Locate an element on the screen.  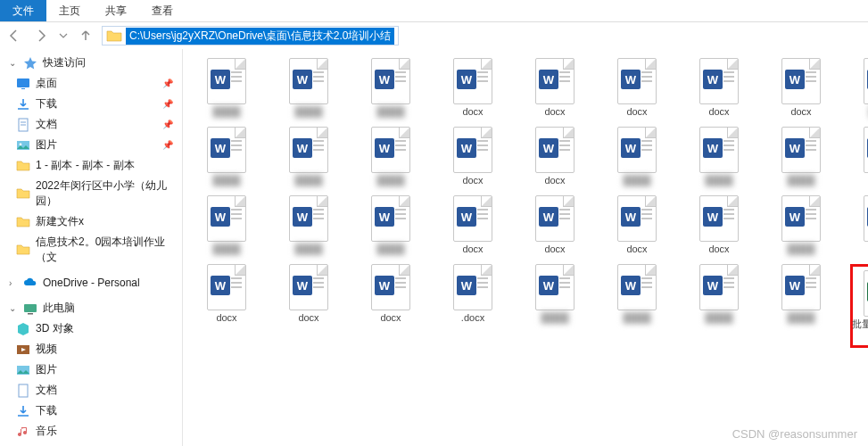
sidebar-thispc: ⌄ 此电脑 is located at coordinates (91, 309).